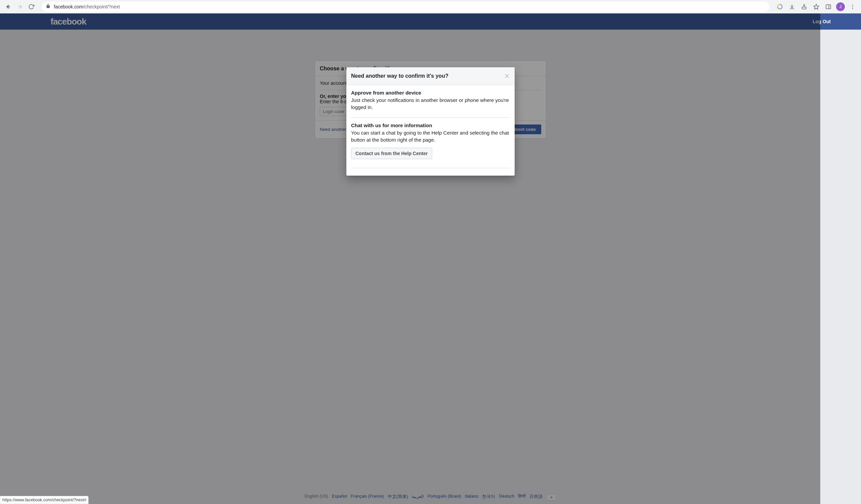 This screenshot has height=504, width=861. What do you see at coordinates (20, 7) in the screenshot?
I see `forward-button` at bounding box center [20, 7].